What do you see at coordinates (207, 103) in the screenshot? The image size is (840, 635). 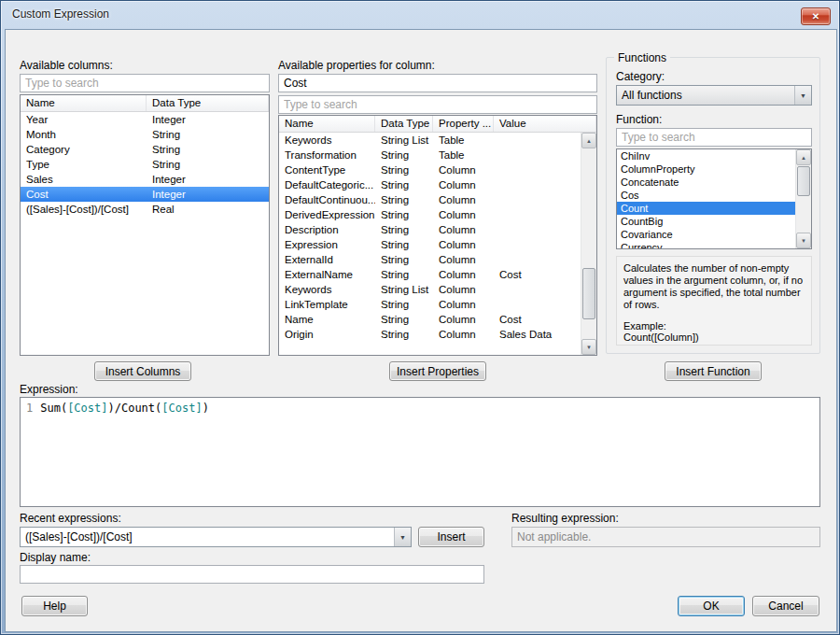 I see `columns-header-datatype: Data Type` at bounding box center [207, 103].